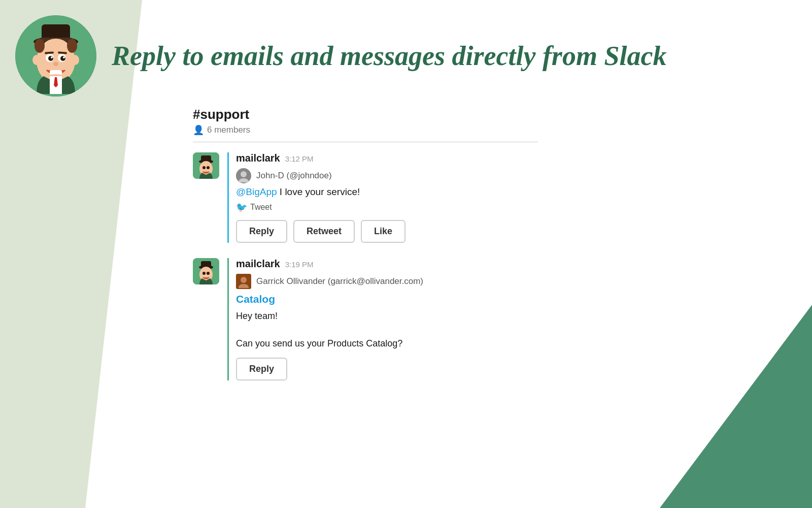  I want to click on retweet-button: Retweet, so click(324, 232).